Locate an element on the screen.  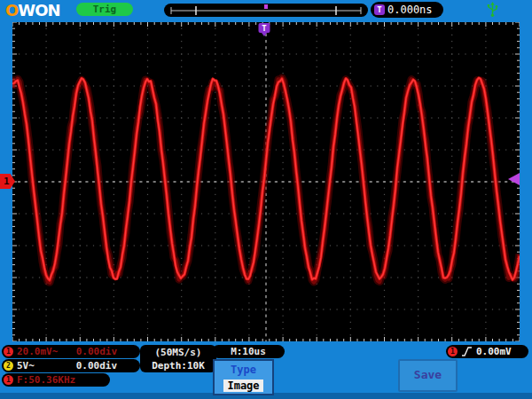
logo-rest: WON is located at coordinates (39, 11).